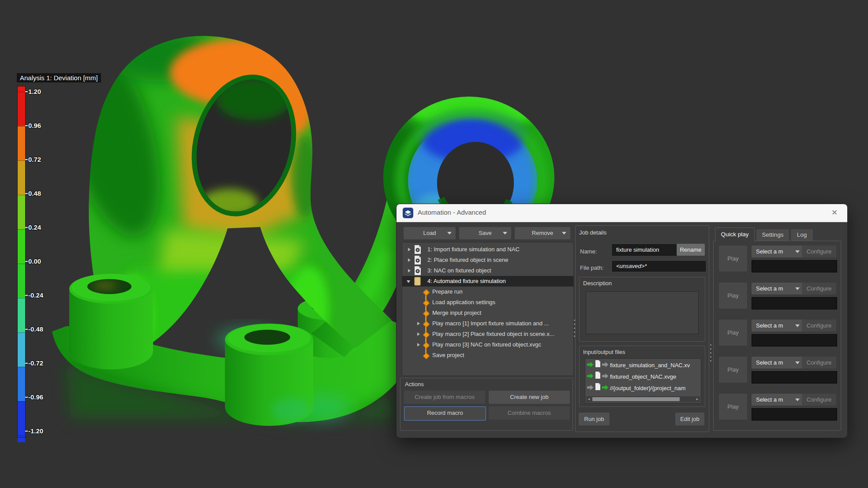 The height and width of the screenshot is (488, 868). I want to click on step-label: Prepare run, so click(447, 292).